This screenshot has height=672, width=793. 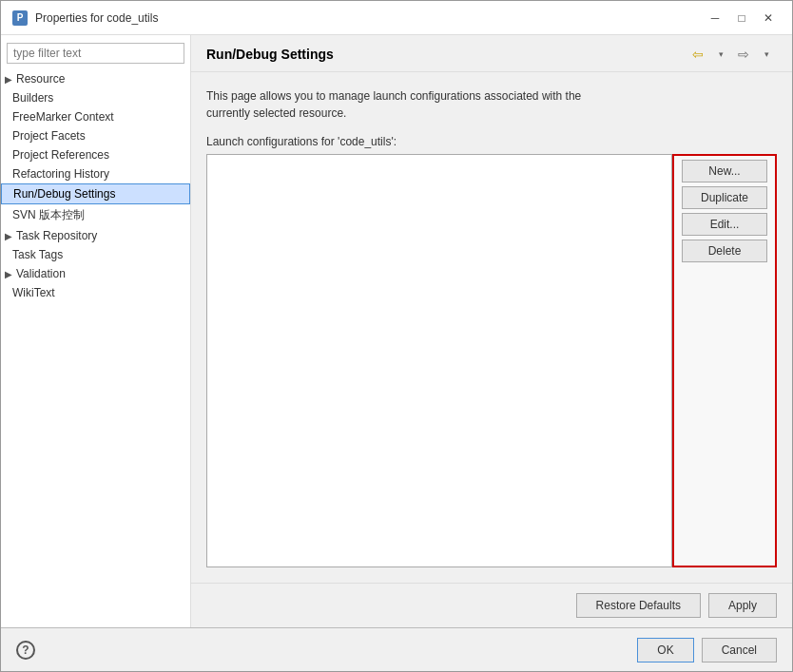 I want to click on footer-right: OK Cancel, so click(x=707, y=650).